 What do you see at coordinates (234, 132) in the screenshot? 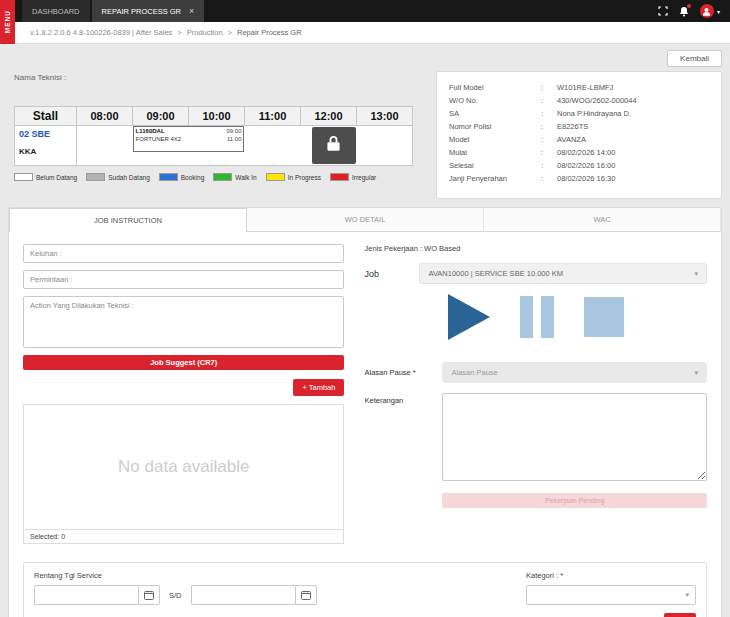
I see `booking-start: 09:00` at bounding box center [234, 132].